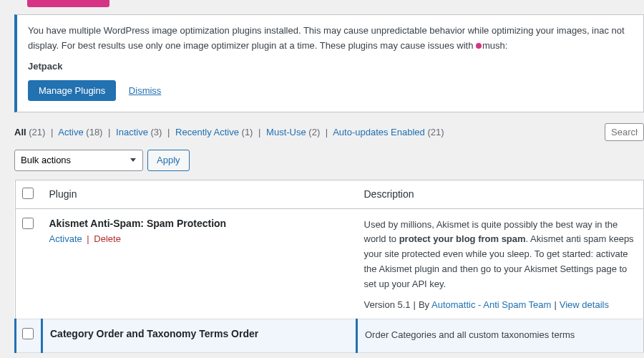  What do you see at coordinates (200, 223) in the screenshot?
I see `plugin-title: Akismet Anti-Spam: Spam Protection` at bounding box center [200, 223].